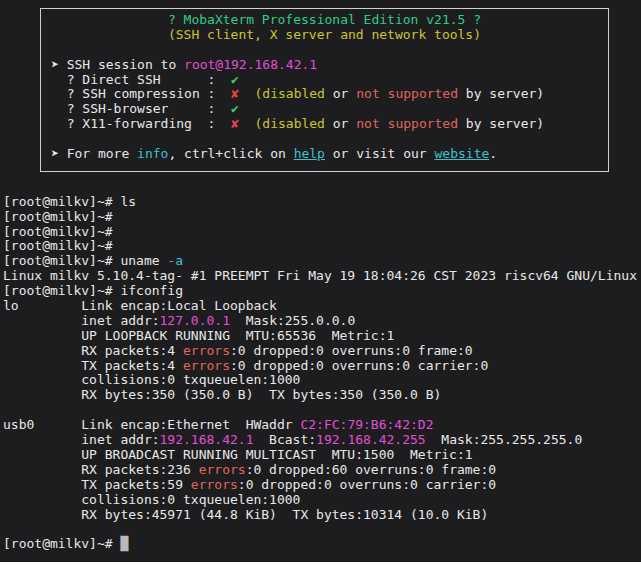  I want to click on terminal-line: TX packets:59 errors:0 dropped:0 overrun…, so click(322, 486).